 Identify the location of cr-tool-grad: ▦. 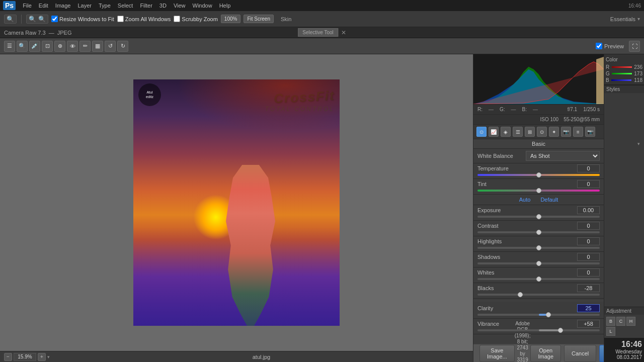
(98, 46).